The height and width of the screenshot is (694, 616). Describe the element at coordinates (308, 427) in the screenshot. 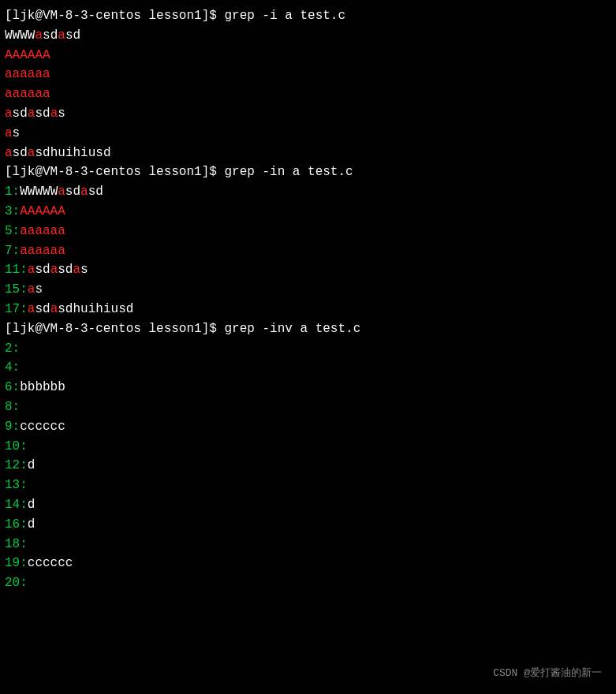

I see `terminal-line: 9:cccccc` at that location.